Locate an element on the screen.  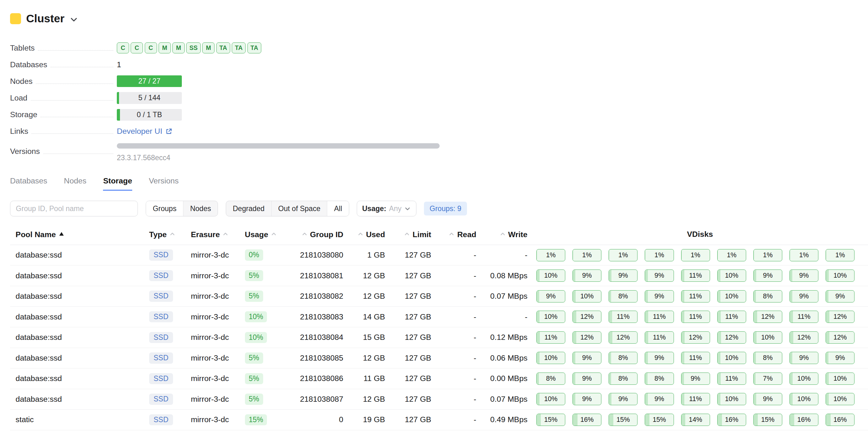
tablet-badge: SS is located at coordinates (193, 48).